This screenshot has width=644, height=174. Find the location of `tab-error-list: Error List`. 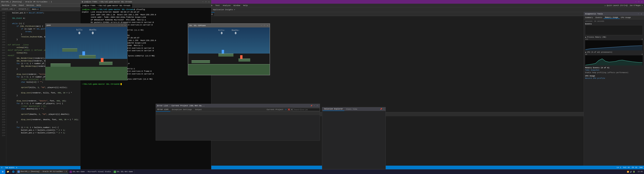

tab-error-list: Error List is located at coordinates (163, 110).